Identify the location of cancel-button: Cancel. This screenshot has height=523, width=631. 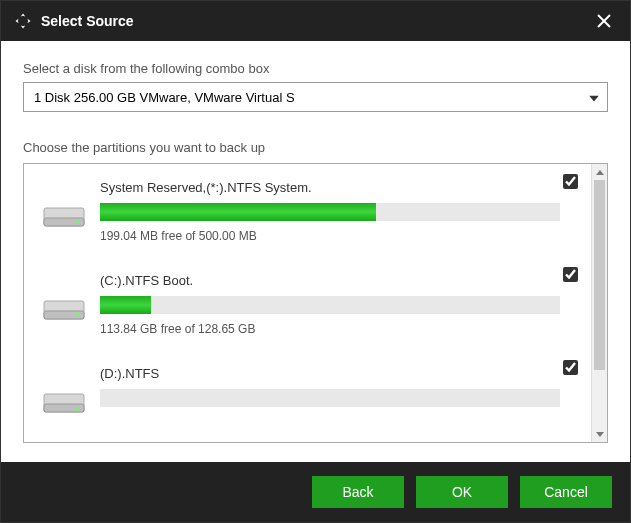
(566, 492).